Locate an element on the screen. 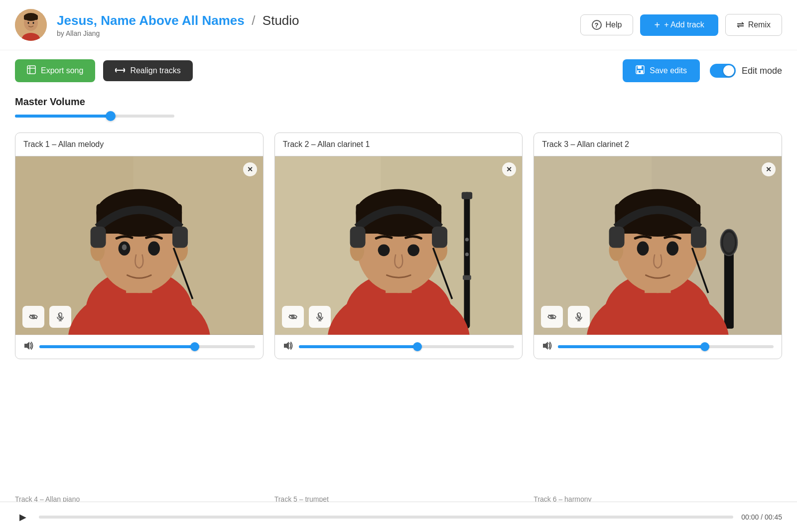 This screenshot has height=532, width=797. add-track-button: + + Add track is located at coordinates (679, 25).